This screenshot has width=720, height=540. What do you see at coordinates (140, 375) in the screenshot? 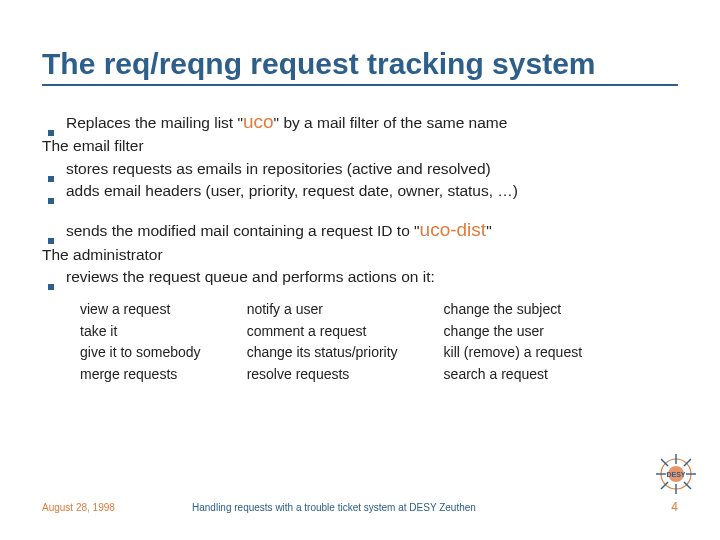
I see `action-item: merge requests` at bounding box center [140, 375].